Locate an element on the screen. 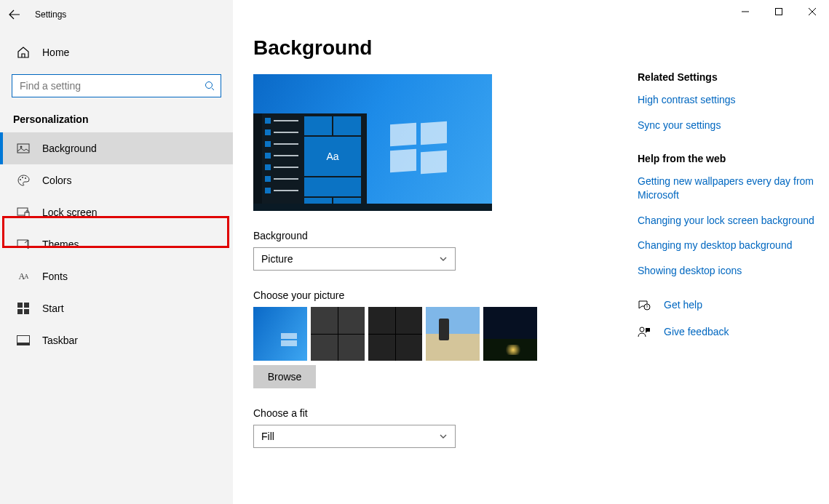 This screenshot has width=829, height=504. thumbnail-photo-collage-bw is located at coordinates (338, 334).